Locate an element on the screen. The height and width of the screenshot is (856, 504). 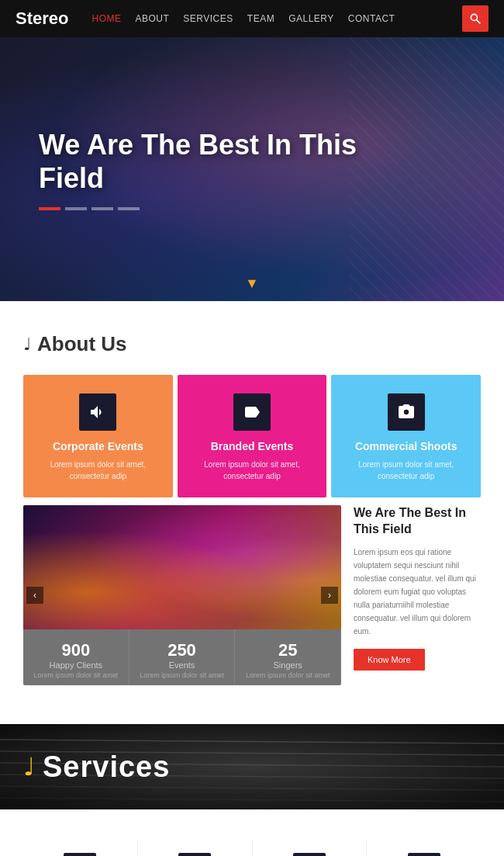
search-button is located at coordinates (475, 19).